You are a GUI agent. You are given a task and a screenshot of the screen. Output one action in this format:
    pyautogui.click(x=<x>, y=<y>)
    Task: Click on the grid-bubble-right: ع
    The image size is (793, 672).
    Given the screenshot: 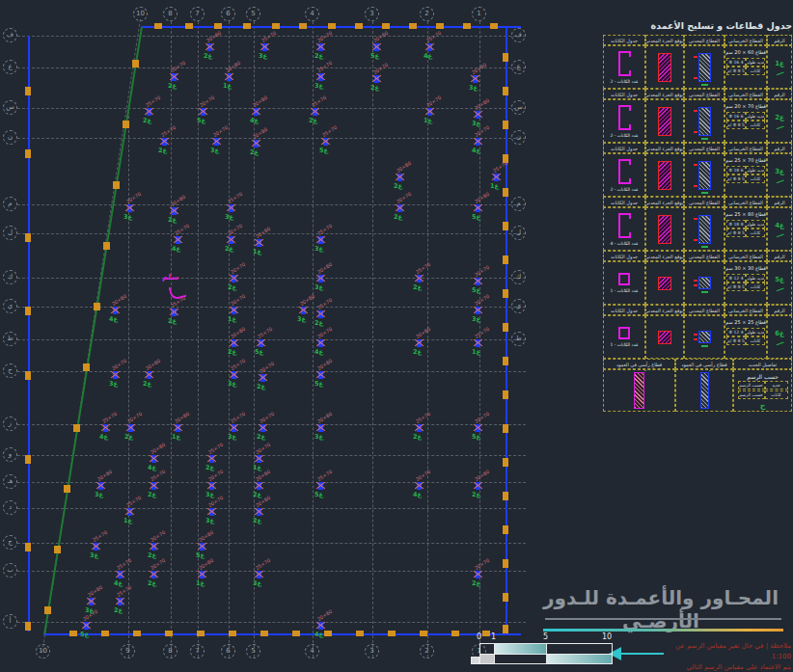 What is the action you would take?
    pyautogui.click(x=519, y=67)
    